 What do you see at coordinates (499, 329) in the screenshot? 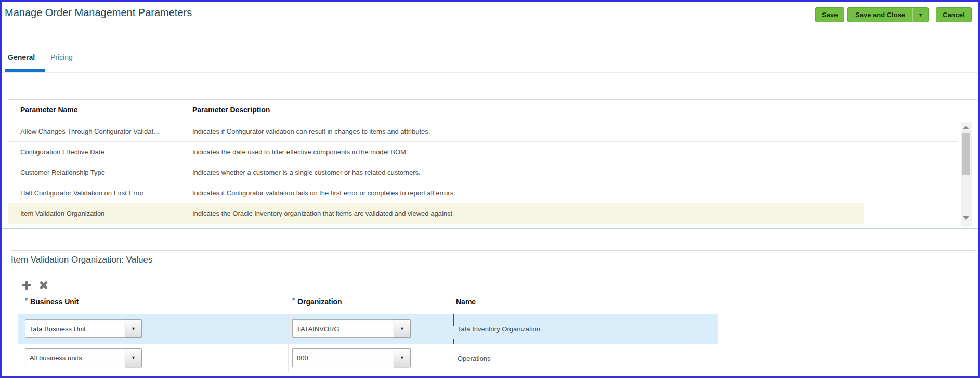
I see `organization-name-cell: Tata Inventory Organization` at bounding box center [499, 329].